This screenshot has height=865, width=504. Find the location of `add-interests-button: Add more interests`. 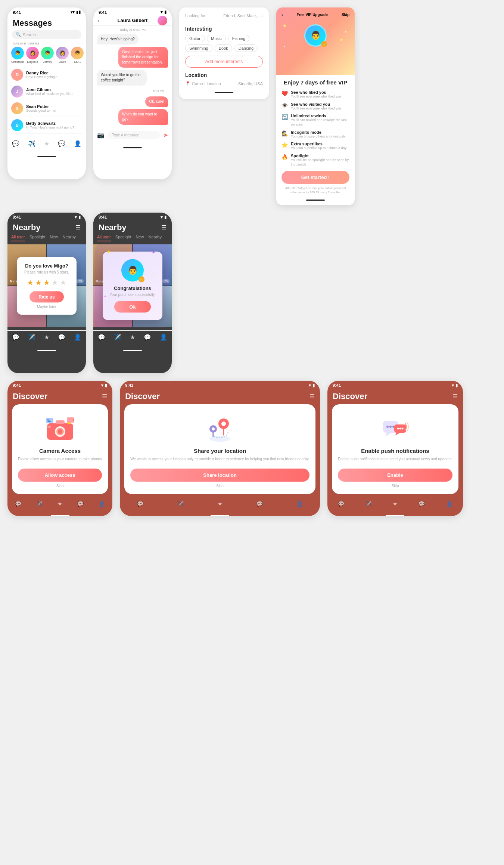

add-interests-button: Add more interests is located at coordinates (224, 62).